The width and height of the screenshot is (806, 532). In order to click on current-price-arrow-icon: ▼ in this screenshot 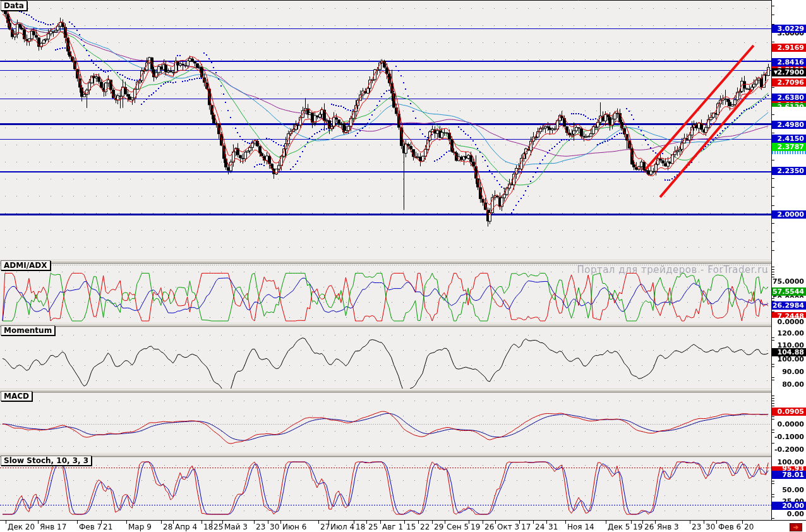, I will do `click(776, 72)`.